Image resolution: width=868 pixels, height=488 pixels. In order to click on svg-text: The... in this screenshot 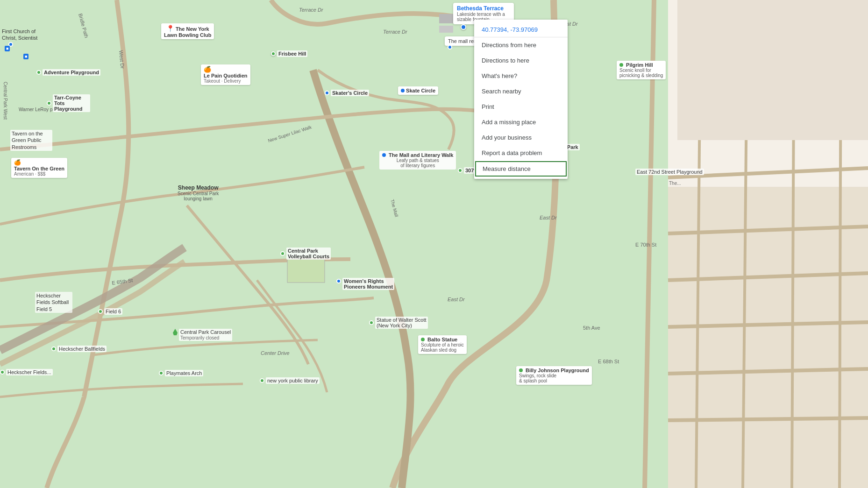, I will do `click(675, 183)`.